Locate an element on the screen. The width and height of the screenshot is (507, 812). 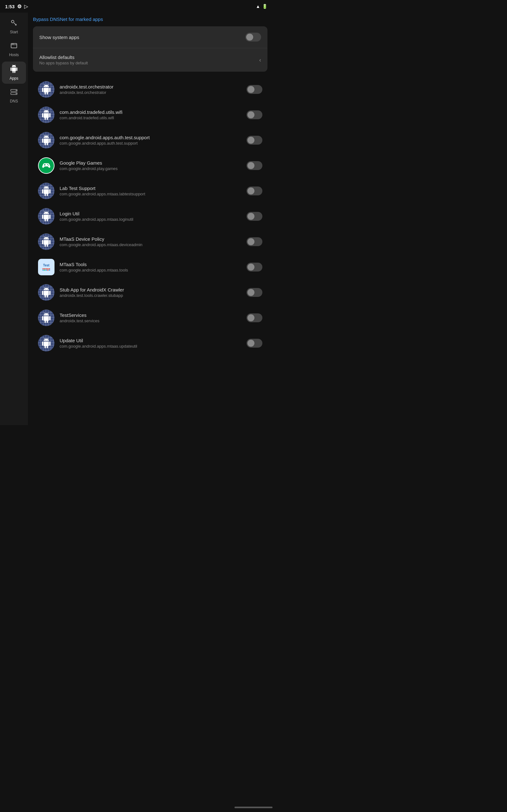
list-item: Stub App for AndroidX Crawler androidx.t… is located at coordinates (150, 293).